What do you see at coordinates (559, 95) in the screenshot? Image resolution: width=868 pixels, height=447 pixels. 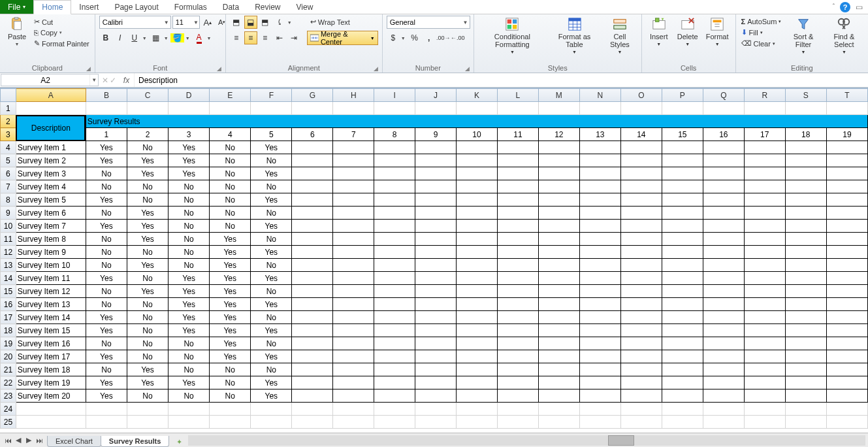 I see `col-header-M: M` at bounding box center [559, 95].